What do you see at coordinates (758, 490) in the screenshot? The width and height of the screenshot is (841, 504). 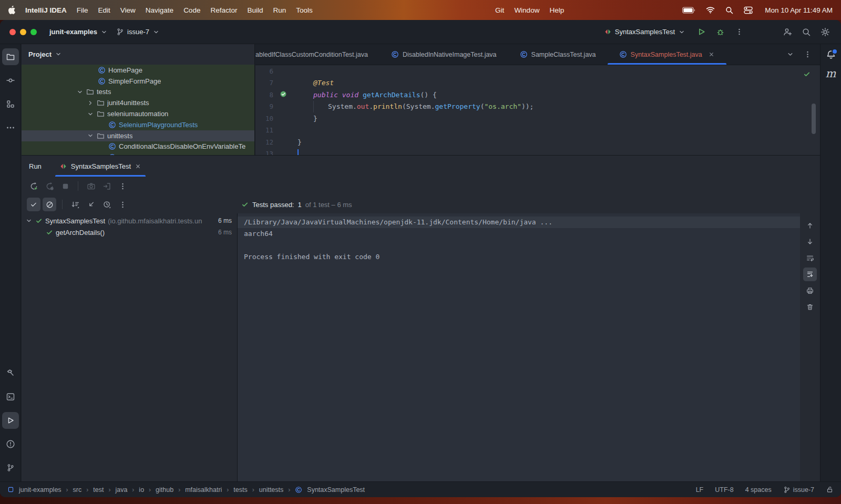 I see `indent-widget: 4 spaces` at bounding box center [758, 490].